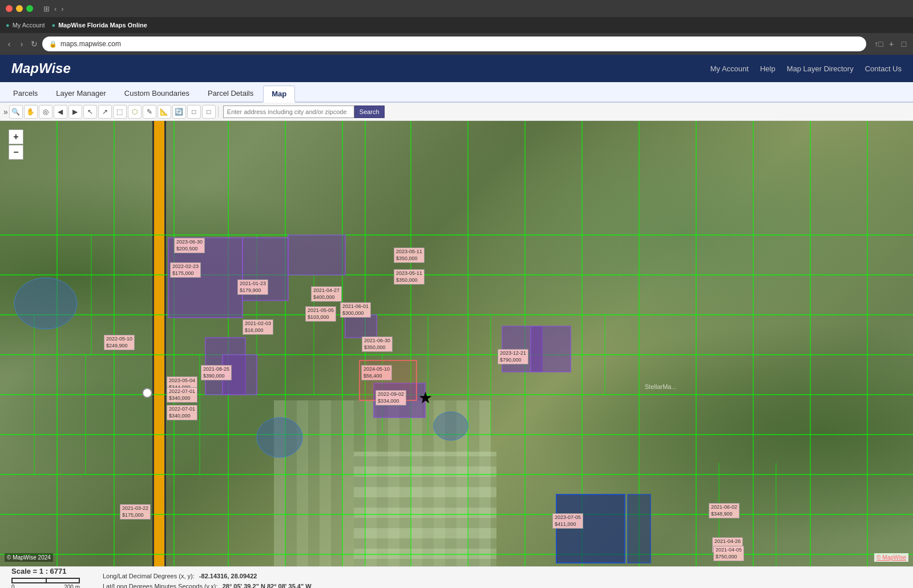 The image size is (913, 588). I want to click on map-controls: + −, so click(16, 145).